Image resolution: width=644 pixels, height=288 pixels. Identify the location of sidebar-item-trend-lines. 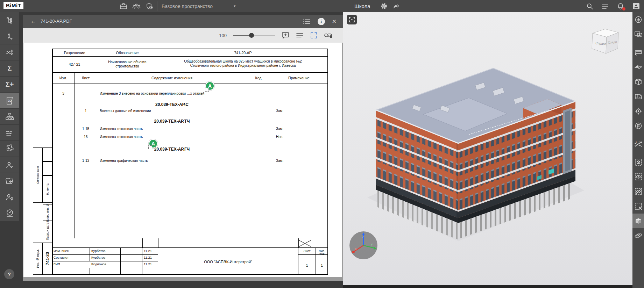
(10, 133).